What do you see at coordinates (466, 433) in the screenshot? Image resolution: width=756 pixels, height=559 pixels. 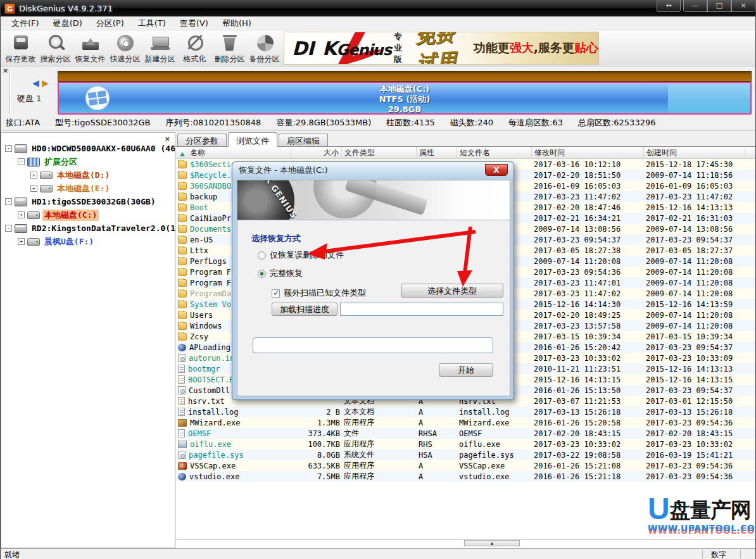 I see `file-row: OEMSF373.4KB文件RHSAOEMSF2017-02-20 18:43:…` at bounding box center [466, 433].